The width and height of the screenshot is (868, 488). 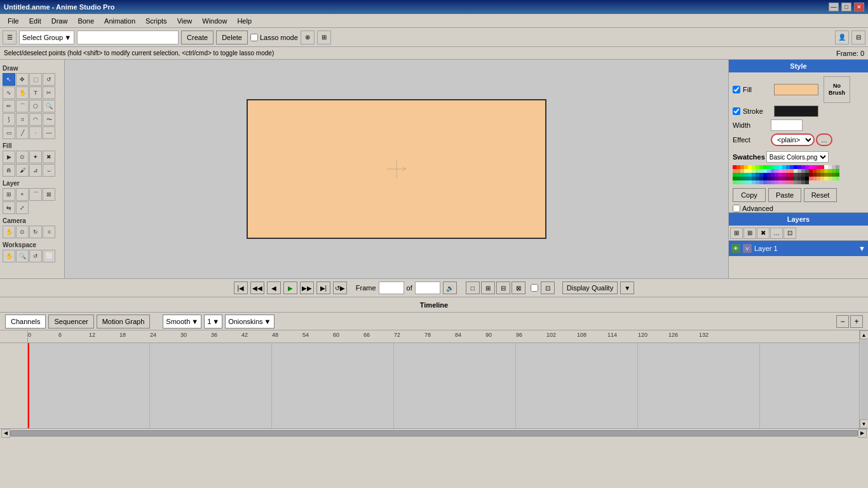 What do you see at coordinates (798, 248) in the screenshot?
I see `layer-row-1: 👁 V Layer 1 ▼` at bounding box center [798, 248].